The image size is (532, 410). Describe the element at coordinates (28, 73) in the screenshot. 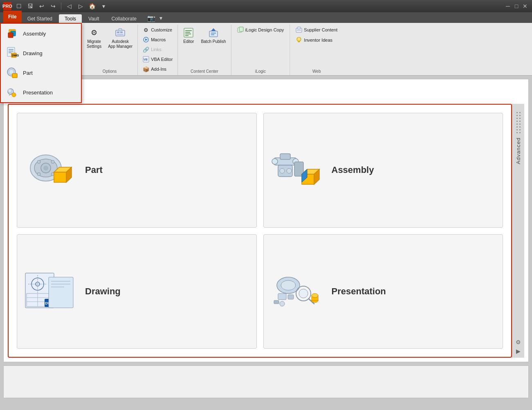

I see `dropdown-part-label: Part` at that location.